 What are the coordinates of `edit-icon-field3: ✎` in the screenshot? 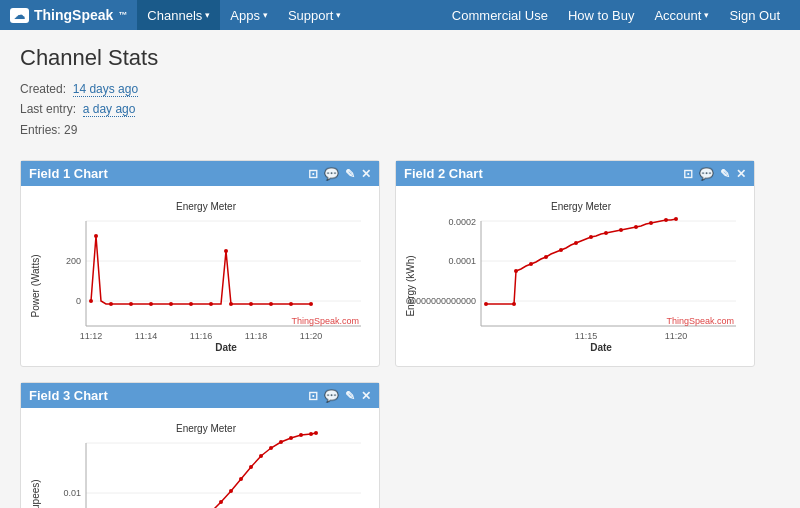 It's located at (350, 396).